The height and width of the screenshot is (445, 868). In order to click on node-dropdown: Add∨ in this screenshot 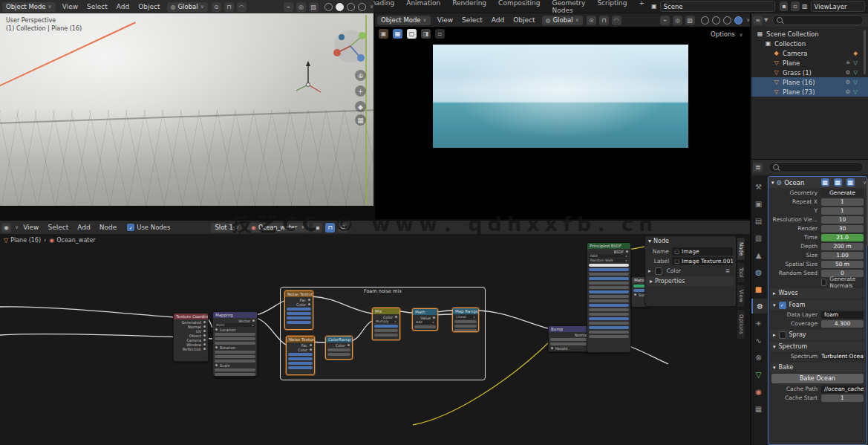, I will do `click(425, 322)`.